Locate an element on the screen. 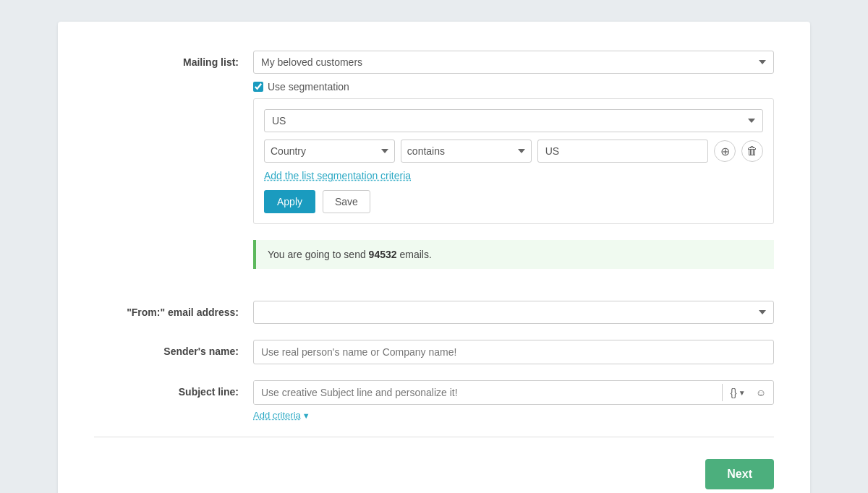 Image resolution: width=868 pixels, height=493 pixels. footer-divider is located at coordinates (434, 437).